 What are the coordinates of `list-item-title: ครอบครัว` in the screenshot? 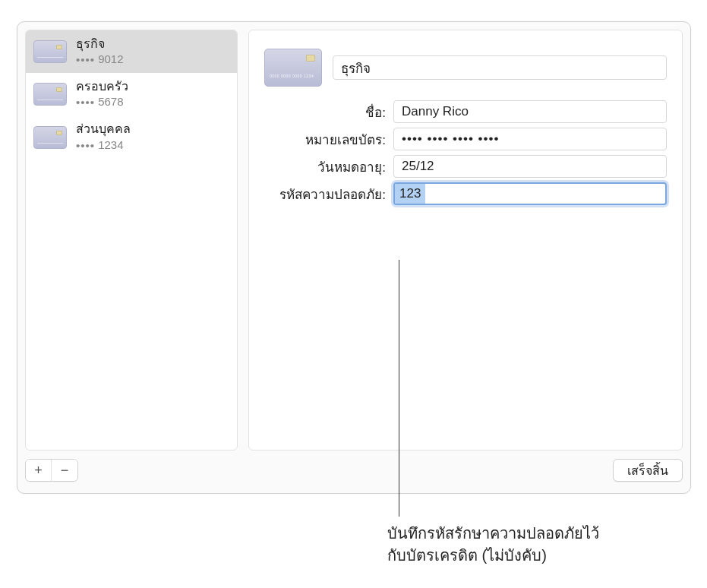 It's located at (102, 87).